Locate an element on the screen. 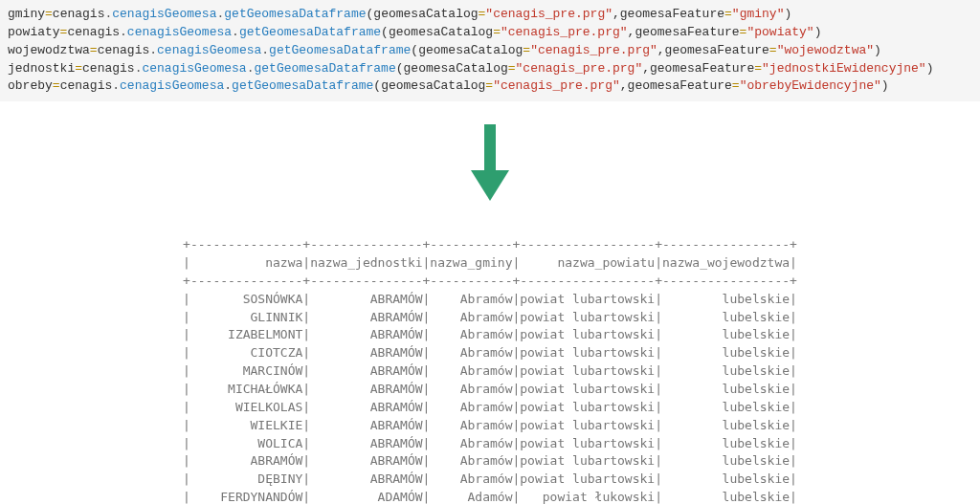 The height and width of the screenshot is (504, 980). code-line: powiaty=cenagis.cenagisGeomesa.getGeomes… is located at coordinates (490, 33).